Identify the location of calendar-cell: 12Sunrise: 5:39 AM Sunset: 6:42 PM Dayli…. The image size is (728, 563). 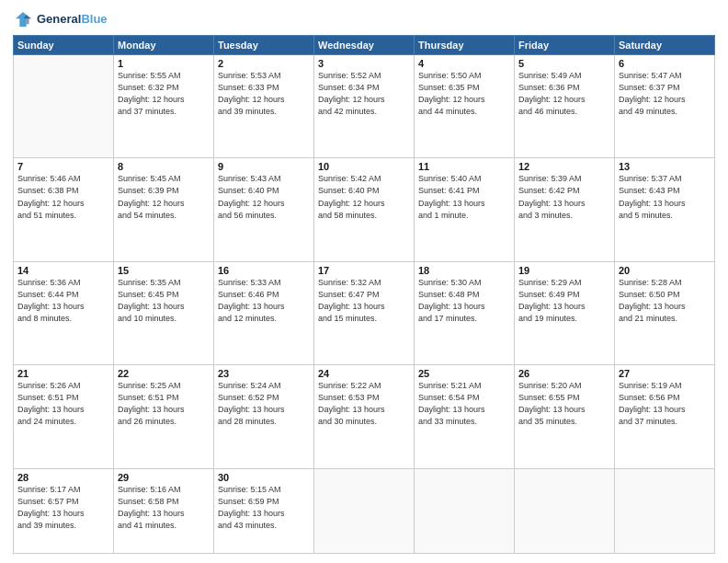
(564, 210).